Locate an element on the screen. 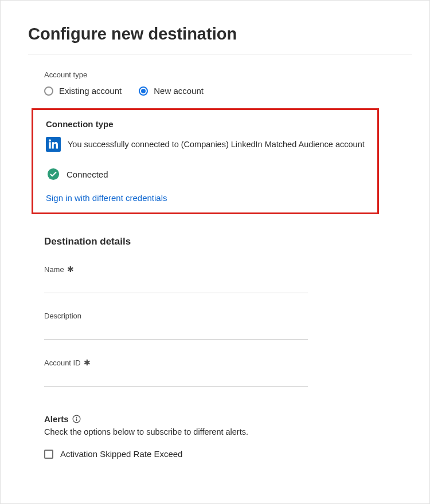  linkedin-icon is located at coordinates (53, 144).